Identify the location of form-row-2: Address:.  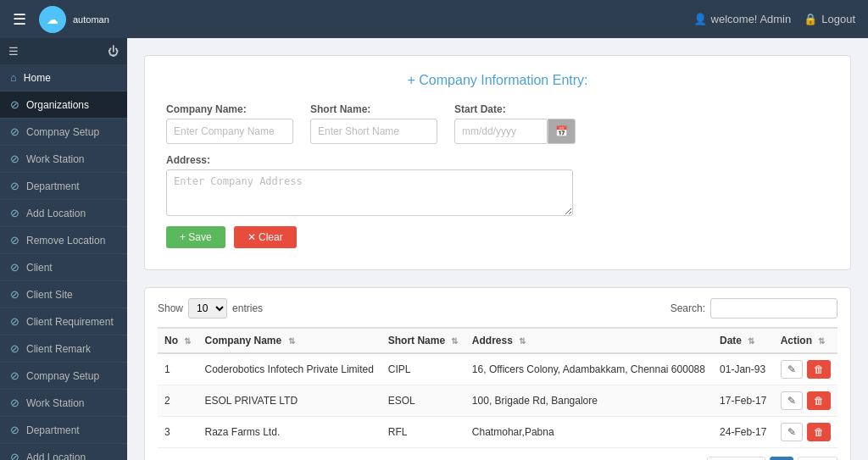
(498, 185).